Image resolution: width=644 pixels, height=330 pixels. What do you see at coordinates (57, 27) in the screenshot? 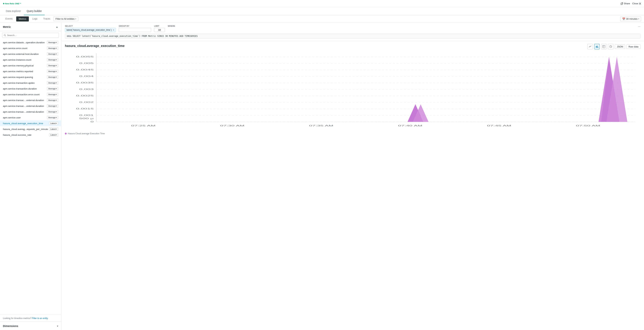
I see `collapse-icon: ▲` at bounding box center [57, 27].